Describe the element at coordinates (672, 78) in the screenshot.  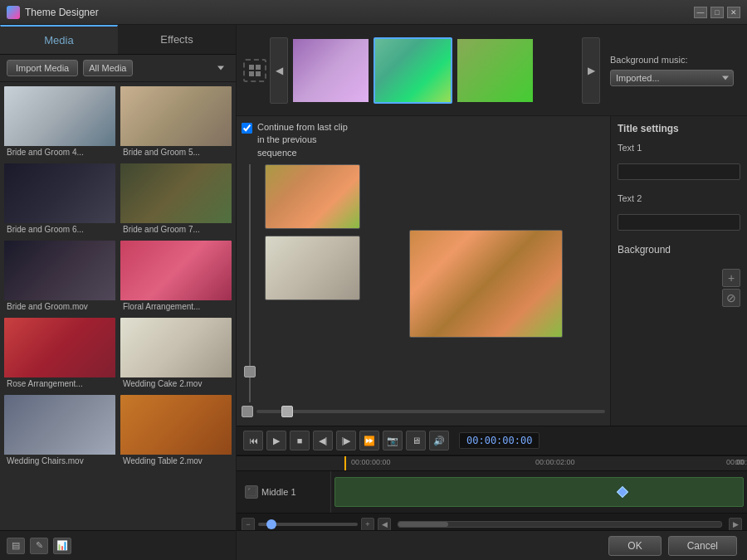
I see `background-music-select: Imported... None Custom` at that location.